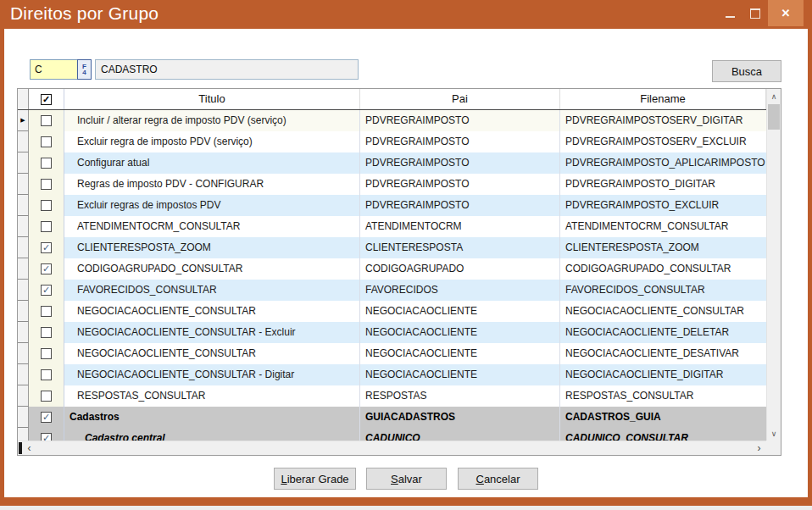 The image size is (812, 510). I want to click on maximize-icon, so click(755, 14).